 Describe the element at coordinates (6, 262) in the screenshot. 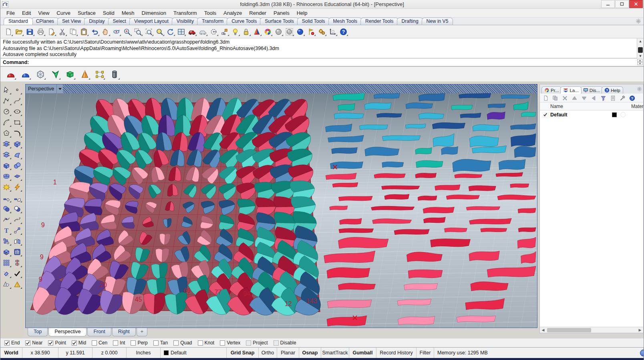

I see `array-tool-icon` at that location.